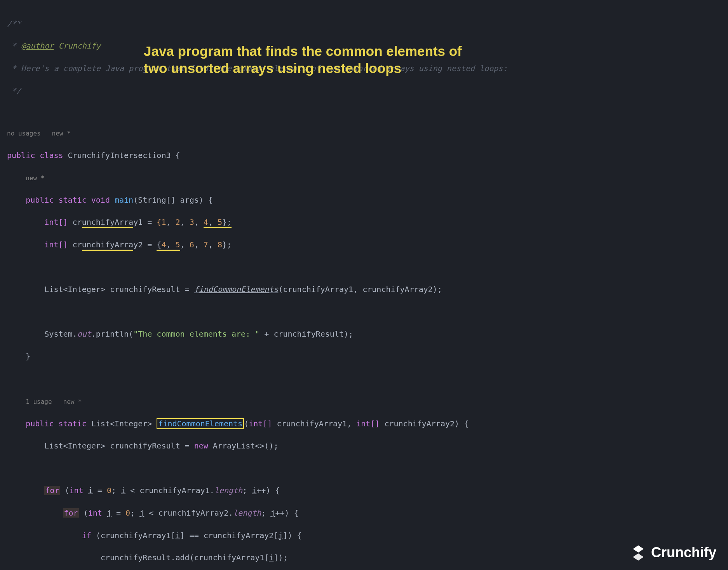 The height and width of the screenshot is (570, 728). Describe the element at coordinates (684, 553) in the screenshot. I see `watermark-text: Crunchify` at that location.